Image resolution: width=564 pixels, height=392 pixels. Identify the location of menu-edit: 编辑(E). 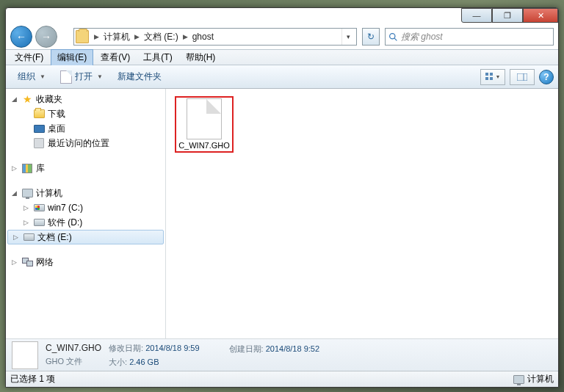
(72, 57).